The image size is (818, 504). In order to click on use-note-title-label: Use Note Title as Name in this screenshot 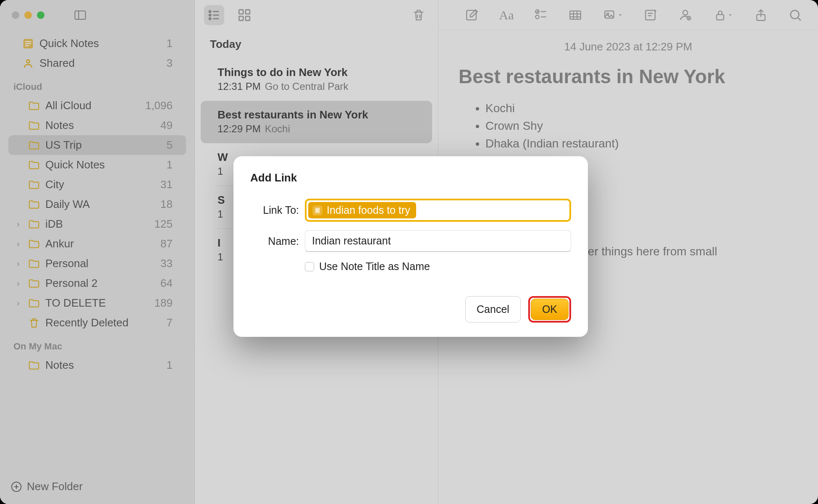, I will do `click(375, 266)`.